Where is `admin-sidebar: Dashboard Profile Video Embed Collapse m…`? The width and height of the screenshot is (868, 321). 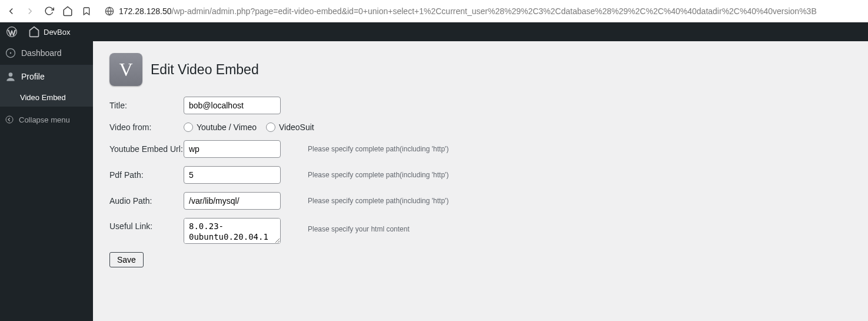 admin-sidebar: Dashboard Profile Video Embed Collapse m… is located at coordinates (46, 181).